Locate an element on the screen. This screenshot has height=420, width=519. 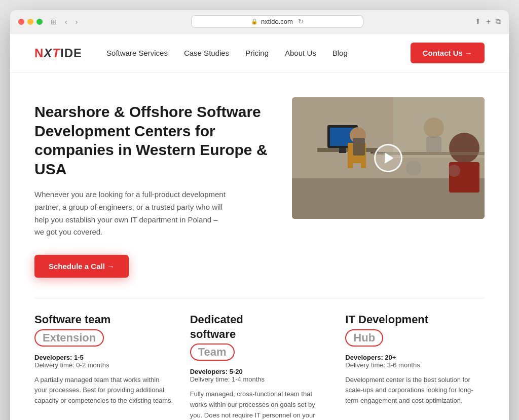
service-card-team: Dedicated software Team Developers: 5-20… is located at coordinates (260, 364).